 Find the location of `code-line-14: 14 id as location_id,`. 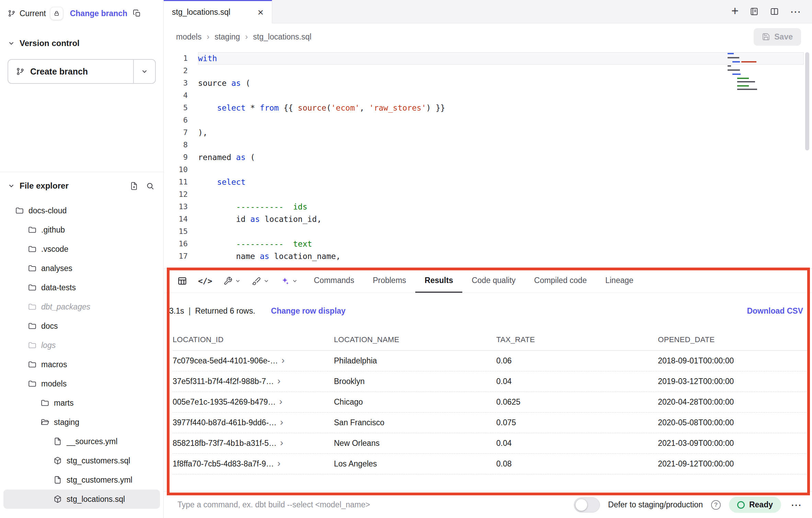

code-line-14: 14 id as location_id, is located at coordinates (488, 219).